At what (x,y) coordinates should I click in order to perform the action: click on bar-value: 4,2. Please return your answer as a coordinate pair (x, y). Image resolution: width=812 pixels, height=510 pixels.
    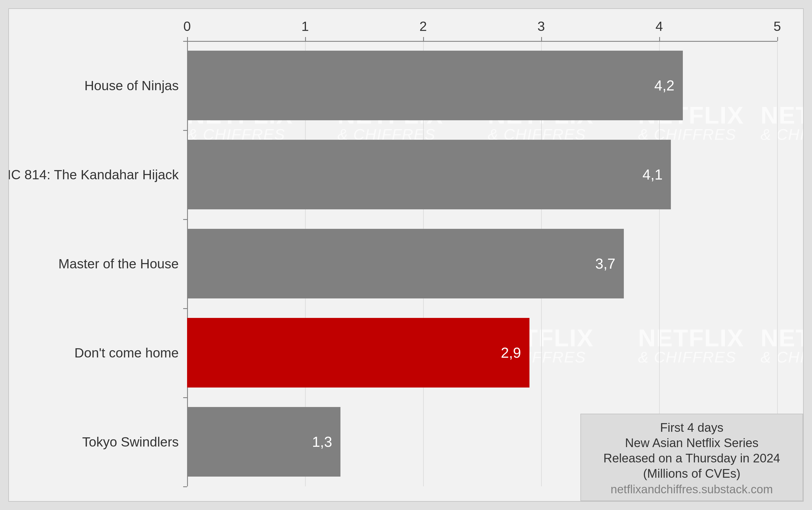
    Looking at the image, I should click on (664, 86).